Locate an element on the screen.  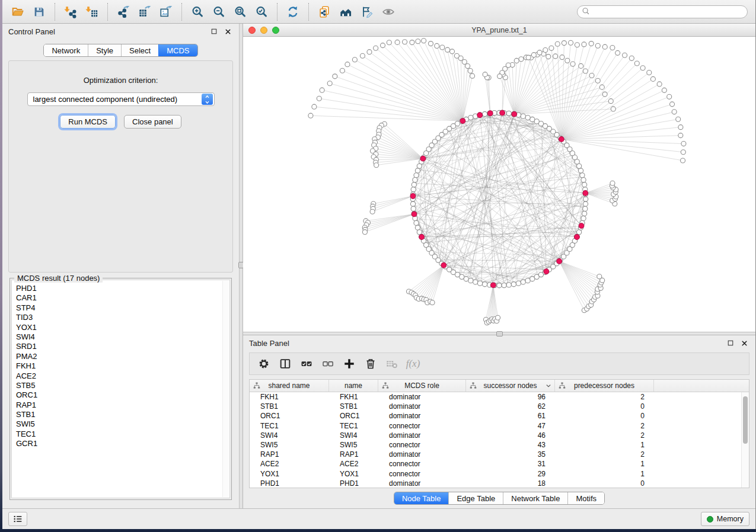
mcds-result-item: SWI4 is located at coordinates (123, 337).